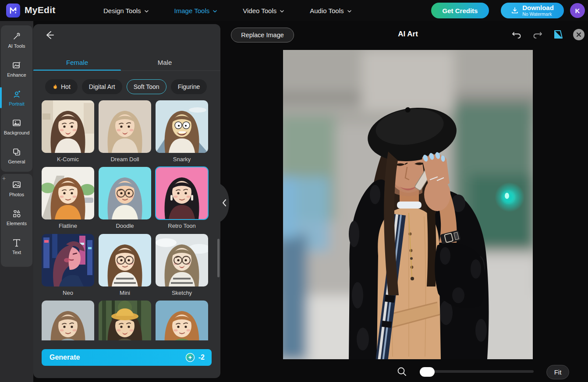  I want to click on zoom-slider-track, so click(477, 371).